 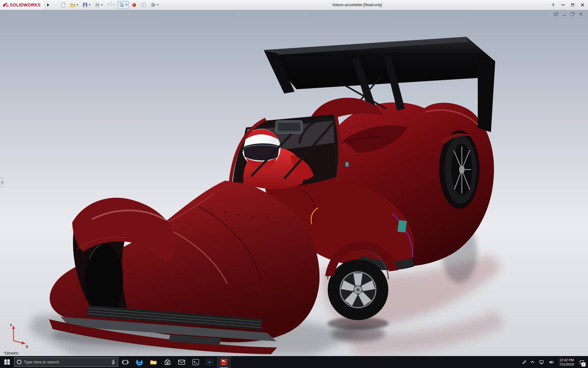 I want to click on store-icon, so click(x=168, y=362).